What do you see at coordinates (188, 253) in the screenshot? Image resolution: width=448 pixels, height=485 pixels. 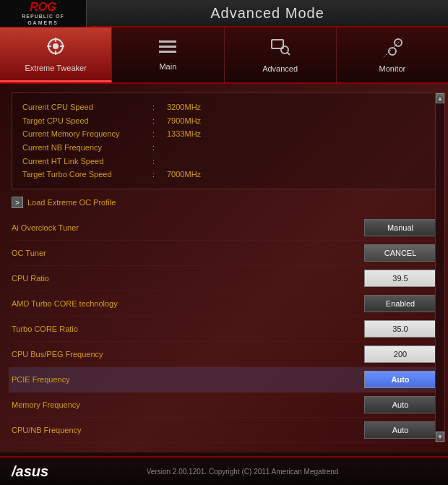 I see `setting-name-oc-tuner: OC Tuner` at bounding box center [188, 253].